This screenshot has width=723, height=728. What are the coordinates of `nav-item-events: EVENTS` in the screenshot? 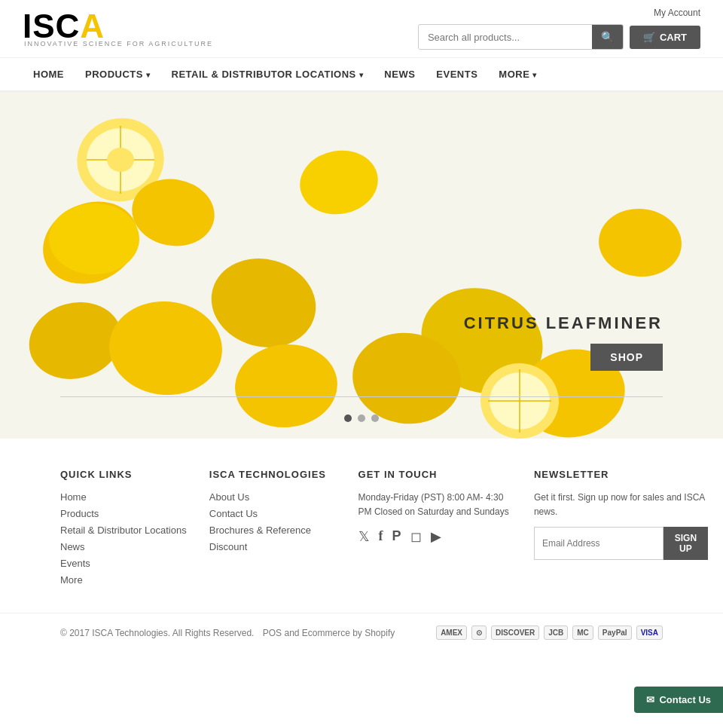 It's located at (456, 74).